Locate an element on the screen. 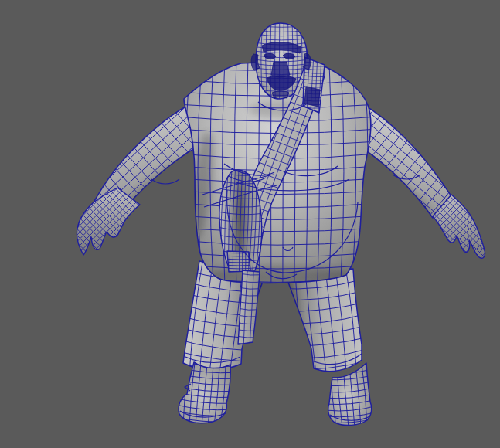  nose is located at coordinates (281, 70).